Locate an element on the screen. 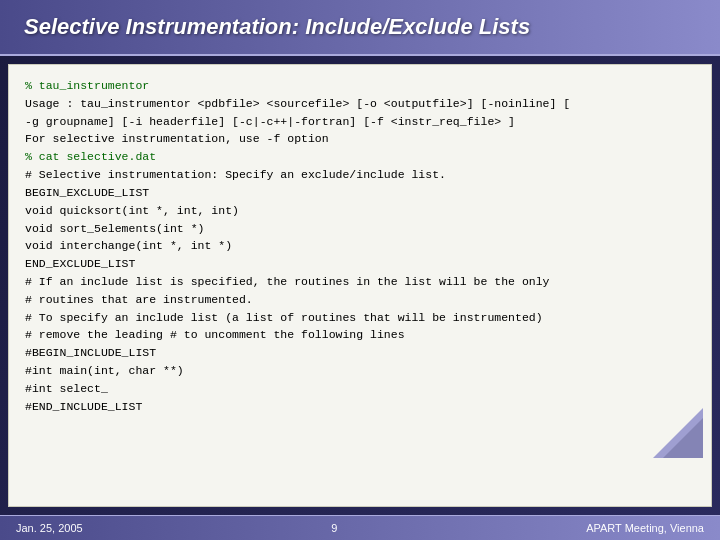 The height and width of the screenshot is (540, 720). footer-page: 9 is located at coordinates (334, 528).